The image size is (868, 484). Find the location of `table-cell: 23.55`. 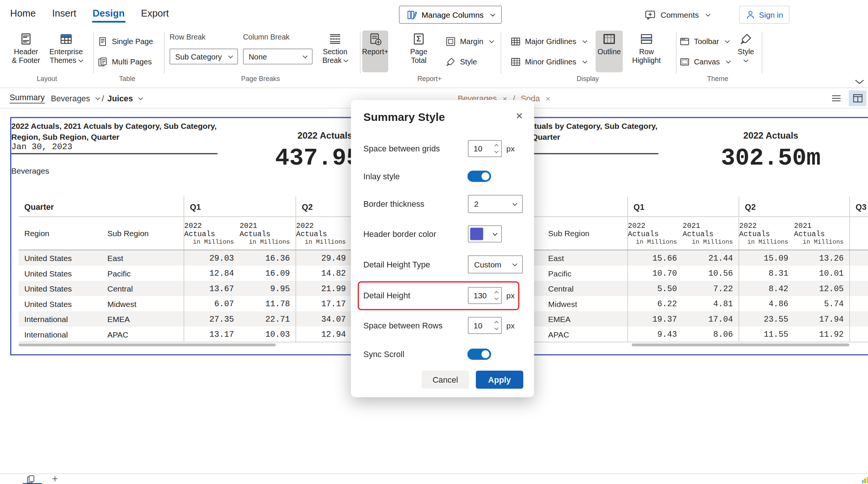

table-cell: 23.55 is located at coordinates (766, 319).